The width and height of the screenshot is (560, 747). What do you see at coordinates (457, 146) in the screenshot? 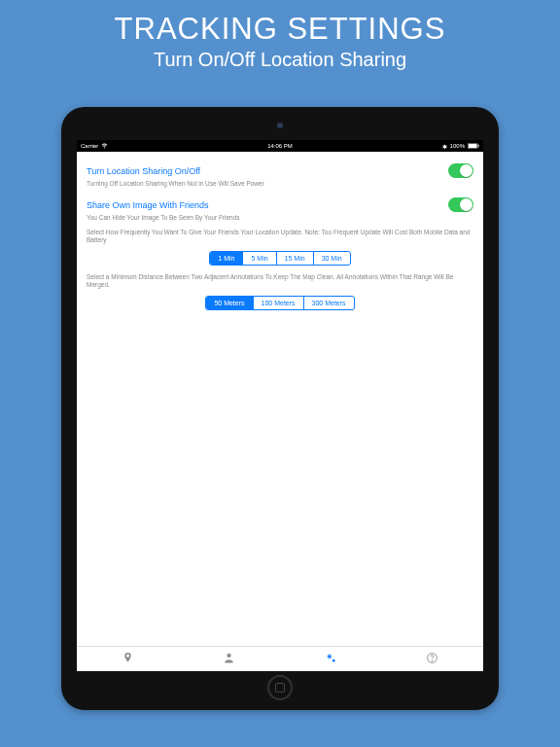
I see `battery-label: 100%` at bounding box center [457, 146].